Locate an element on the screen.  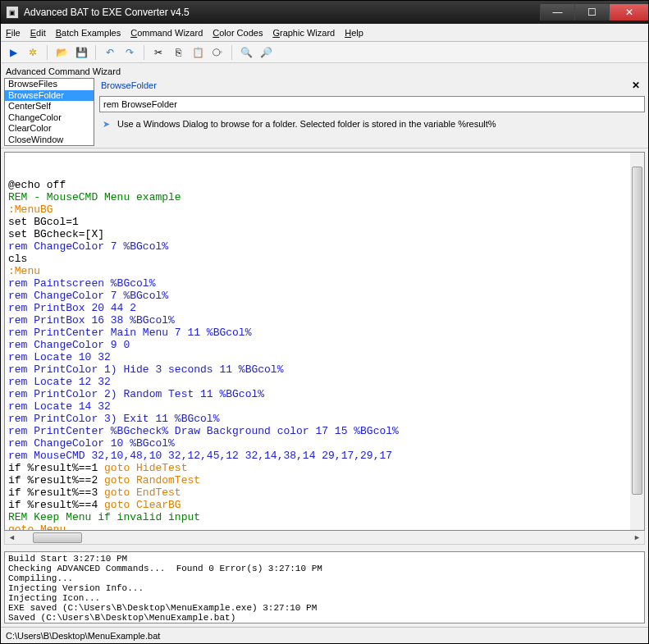
menubar: File Edit Batch Examples Command Wizard … is located at coordinates (325, 33).